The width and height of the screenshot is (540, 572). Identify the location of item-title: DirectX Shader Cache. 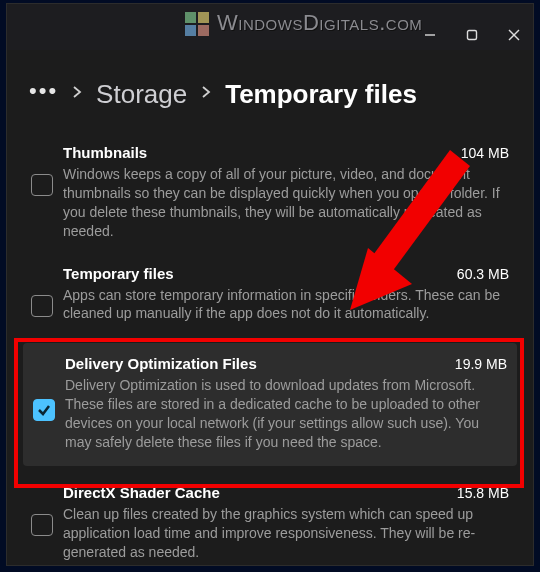
(255, 492).